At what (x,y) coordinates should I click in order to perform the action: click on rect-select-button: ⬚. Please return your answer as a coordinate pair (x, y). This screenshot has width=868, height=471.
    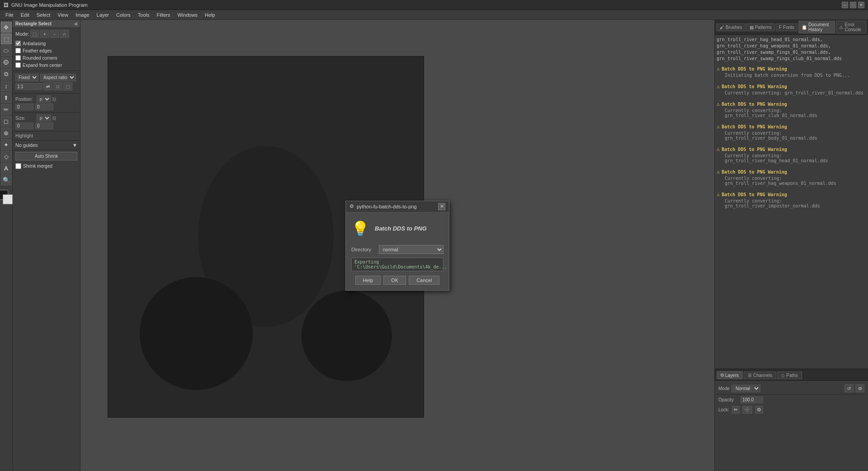
    Looking at the image, I should click on (6, 39).